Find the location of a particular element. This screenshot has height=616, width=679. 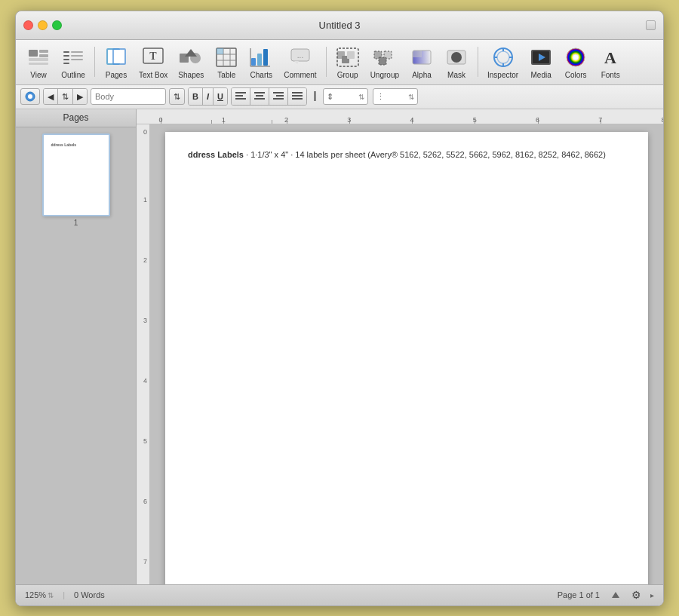

toolbar-inspector: Inspector is located at coordinates (502, 62).